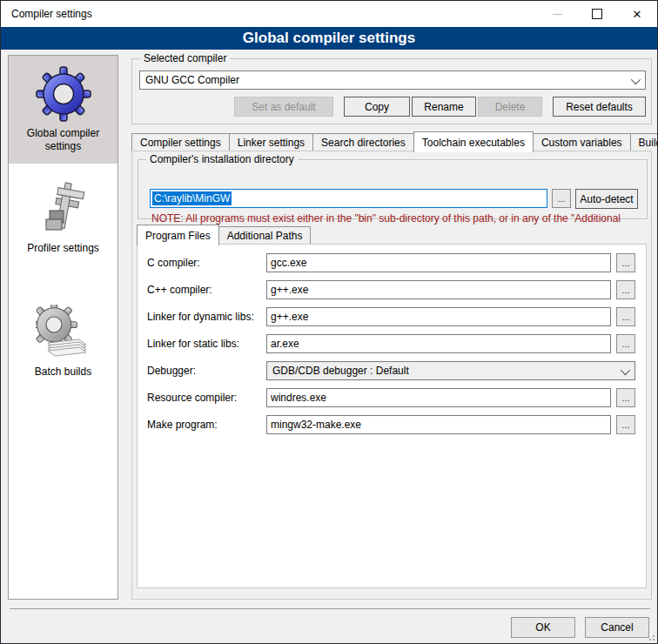 The height and width of the screenshot is (644, 658). Describe the element at coordinates (607, 198) in the screenshot. I see `auto-detect-button: Auto-detect` at that location.